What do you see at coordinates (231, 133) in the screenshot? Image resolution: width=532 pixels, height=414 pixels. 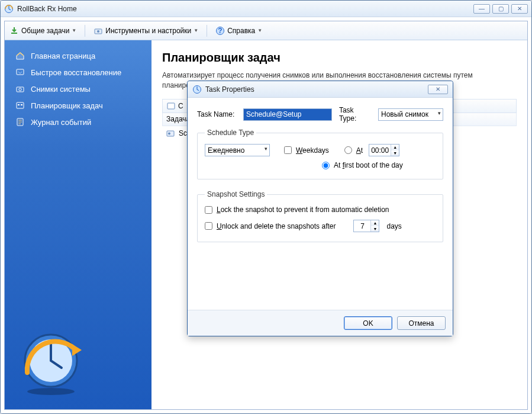 I see `schedule-type-legend: Schedule Type` at bounding box center [231, 133].